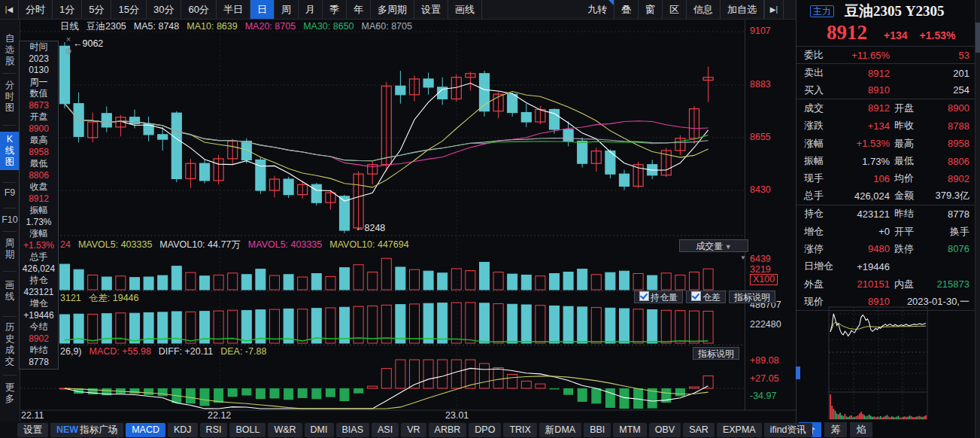 The width and height of the screenshot is (980, 438). Describe the element at coordinates (847, 33) in the screenshot. I see `last-price: 8912` at that location.